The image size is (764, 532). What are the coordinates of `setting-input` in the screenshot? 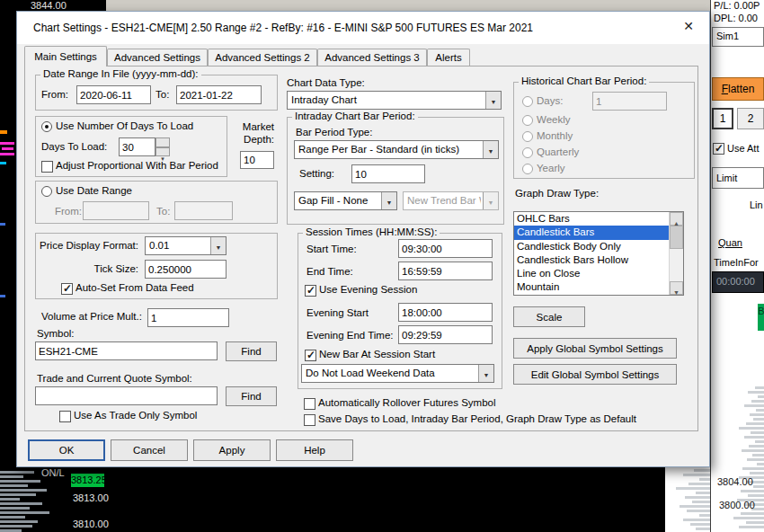 It's located at (388, 174).